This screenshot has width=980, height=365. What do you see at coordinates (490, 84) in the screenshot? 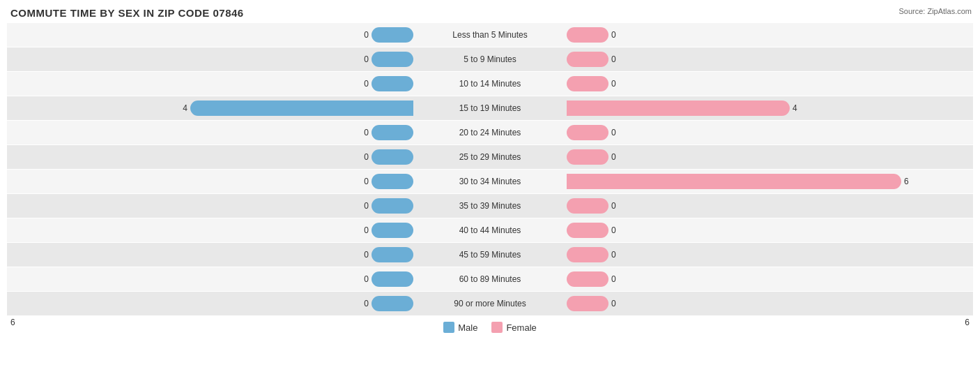
I see `table-row: 010 to 14 Minutes0` at bounding box center [490, 84].